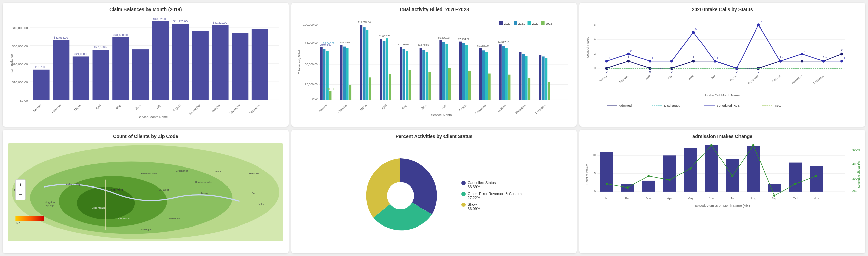  I want to click on svg-text: 50,000.00, so click(311, 64).